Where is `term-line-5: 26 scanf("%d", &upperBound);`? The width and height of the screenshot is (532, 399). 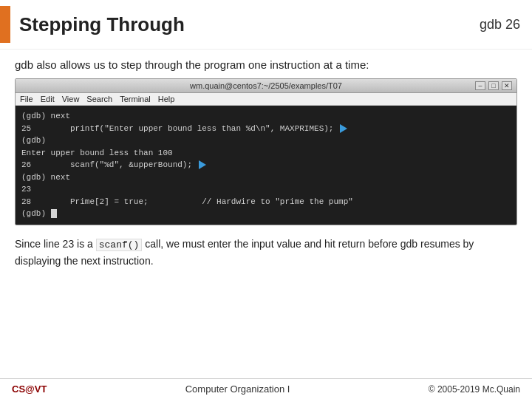
term-line-5: 26 scanf("%d", &upperBound); is located at coordinates (266, 166).